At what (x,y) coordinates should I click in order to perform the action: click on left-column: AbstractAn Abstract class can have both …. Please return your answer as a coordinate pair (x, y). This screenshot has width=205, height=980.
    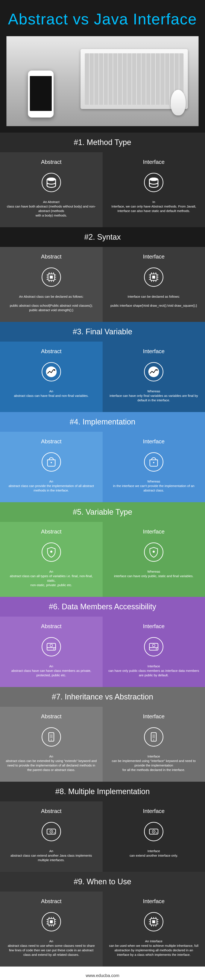
    Looking at the image, I should click on (51, 189).